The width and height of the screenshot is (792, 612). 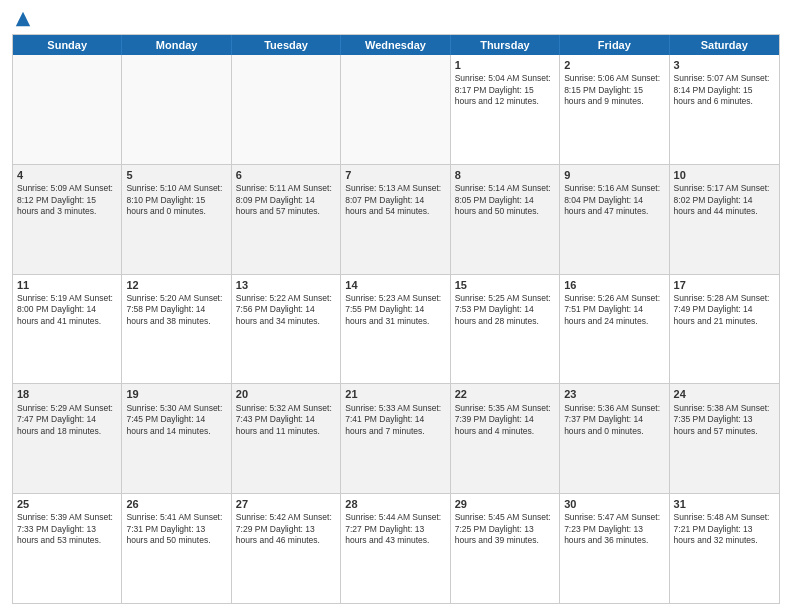 What do you see at coordinates (724, 438) in the screenshot?
I see `calendar-cell: 24Sunrise: 5:38 AM Sunset: 7:35 PM Dayli…` at bounding box center [724, 438].